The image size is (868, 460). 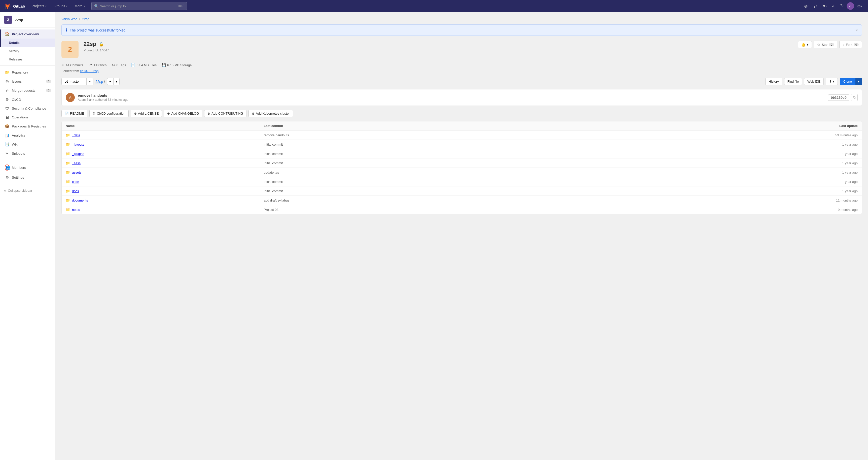 What do you see at coordinates (61, 6) in the screenshot?
I see `groups-nav-btn: Groups ▾` at bounding box center [61, 6].